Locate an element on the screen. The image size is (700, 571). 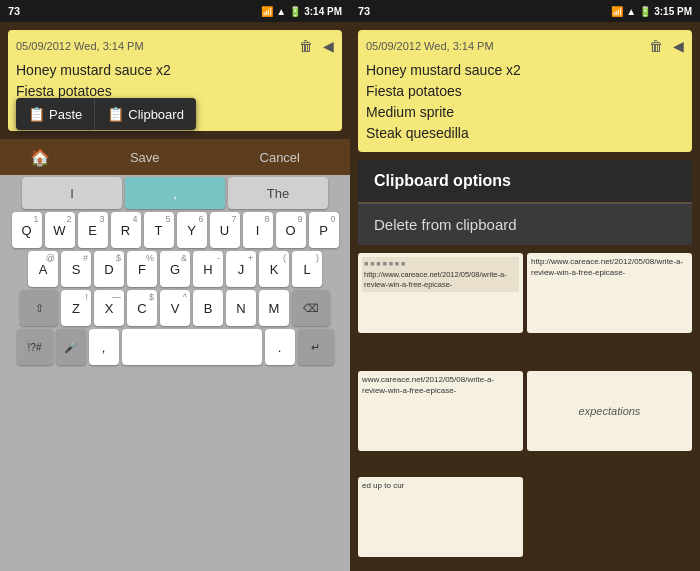
space-key is located at coordinates (192, 347).